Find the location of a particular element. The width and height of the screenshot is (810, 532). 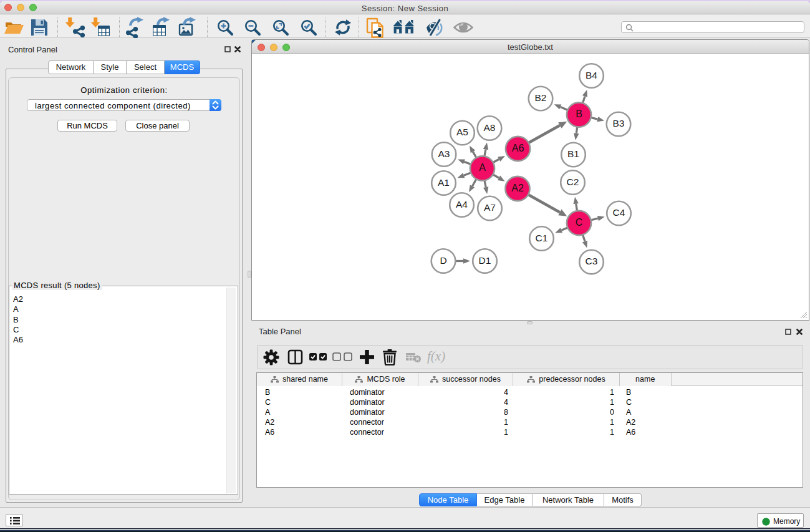

svg-text: C2 is located at coordinates (573, 182).